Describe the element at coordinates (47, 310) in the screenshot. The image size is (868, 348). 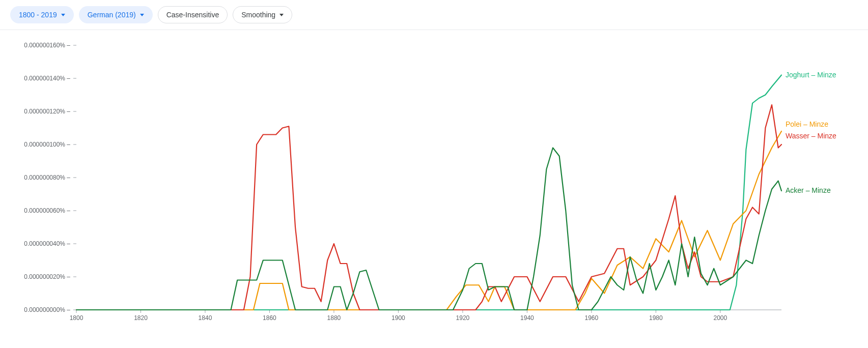
I see `y-tick-label: 0.000000000% –` at that location.